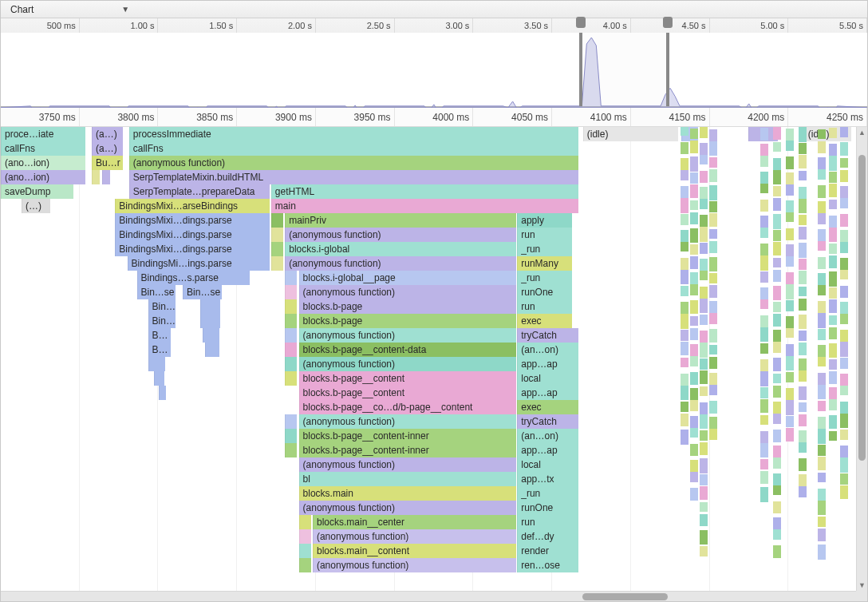 The height and width of the screenshot is (602, 868). I want to click on flame-frame: def…dy, so click(547, 537).